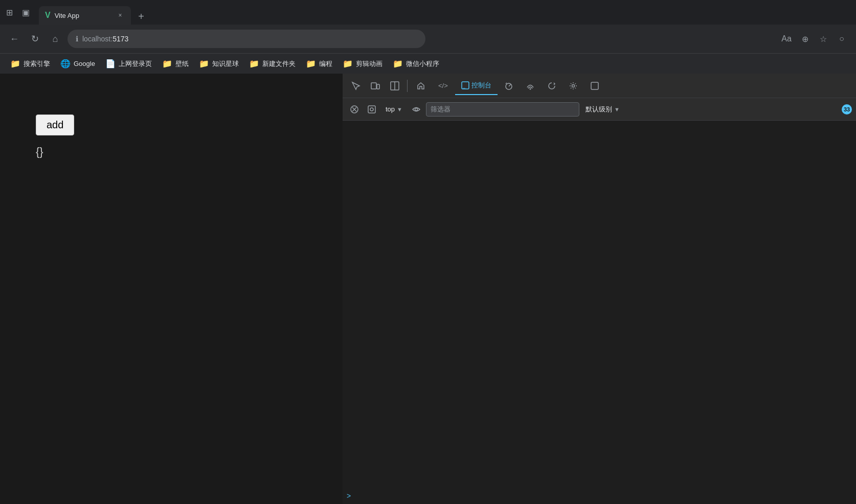 Image resolution: width=856 pixels, height=504 pixels. Describe the element at coordinates (814, 39) in the screenshot. I see `nav-right-icons: Aa ⊕ ☆ ○` at that location.